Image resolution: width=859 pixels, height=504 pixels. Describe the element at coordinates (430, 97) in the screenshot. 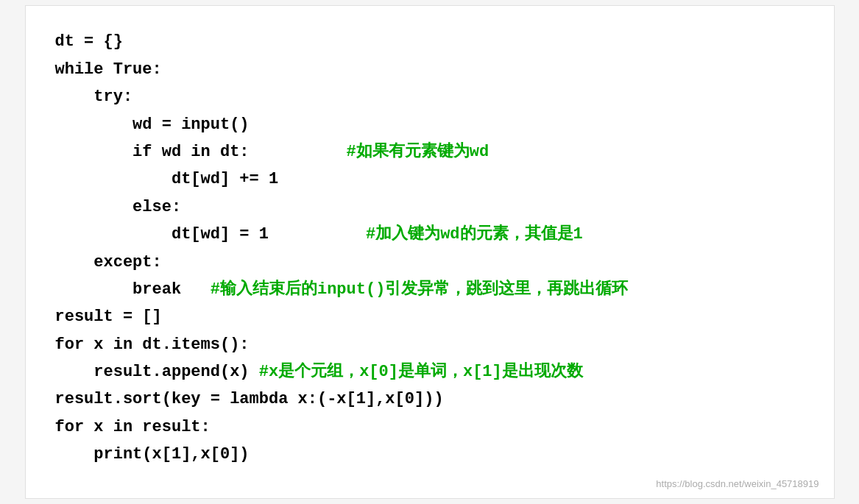

I see `code-line-3: try:` at that location.